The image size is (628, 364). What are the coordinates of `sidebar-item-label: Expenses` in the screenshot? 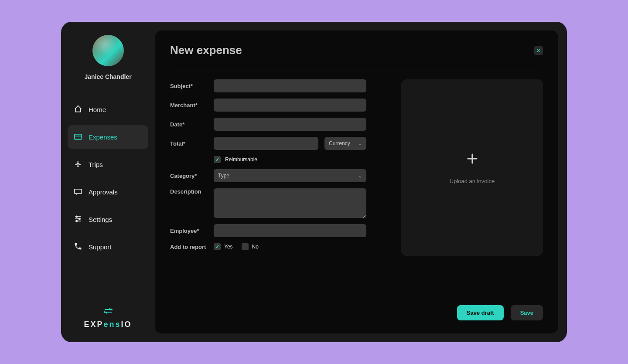 It's located at (103, 137).